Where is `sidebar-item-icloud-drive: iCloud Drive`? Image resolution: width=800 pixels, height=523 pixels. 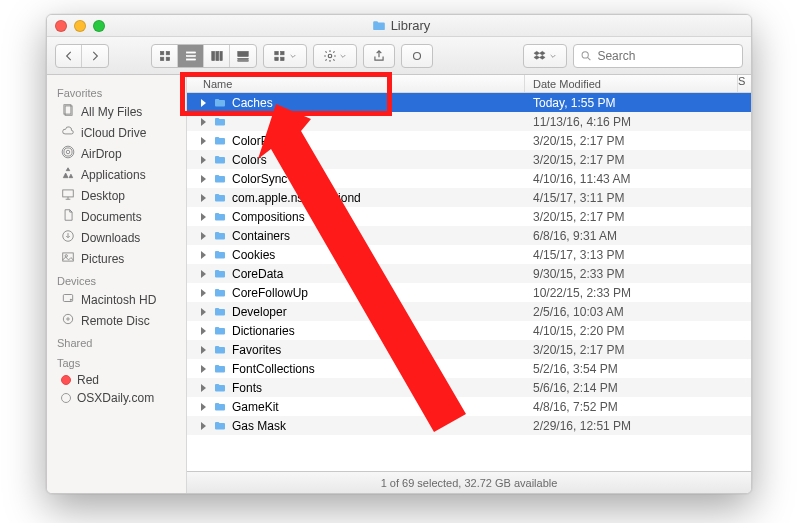
sidebar-item-icloud-drive: iCloud Drive is located at coordinates (116, 132).